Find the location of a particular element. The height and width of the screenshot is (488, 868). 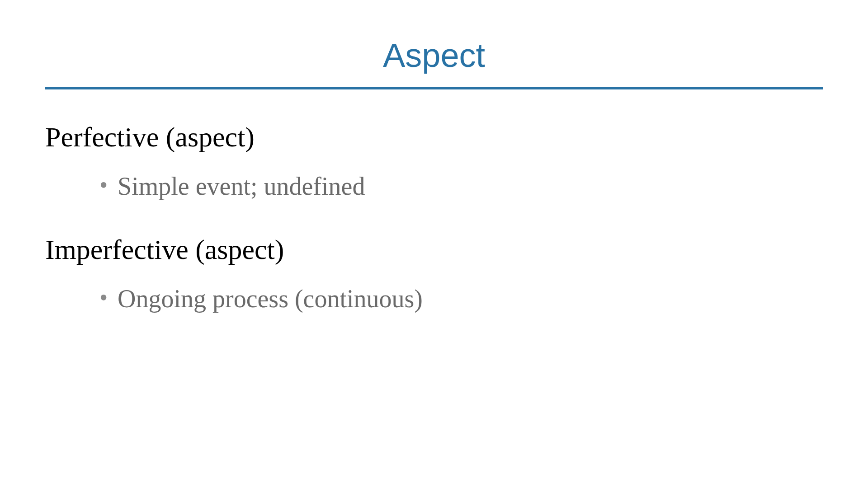

slide-title: Aspect is located at coordinates (434, 61).